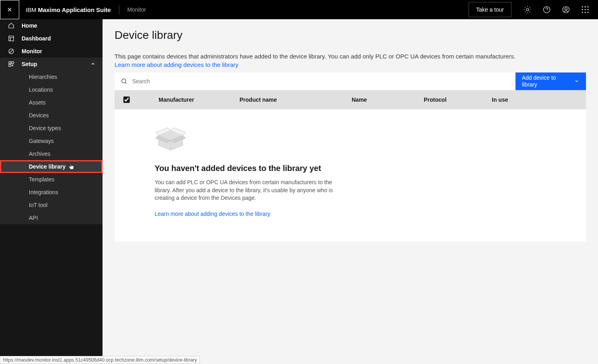 This screenshot has height=364, width=598. I want to click on sidebar-item-api: API, so click(51, 218).